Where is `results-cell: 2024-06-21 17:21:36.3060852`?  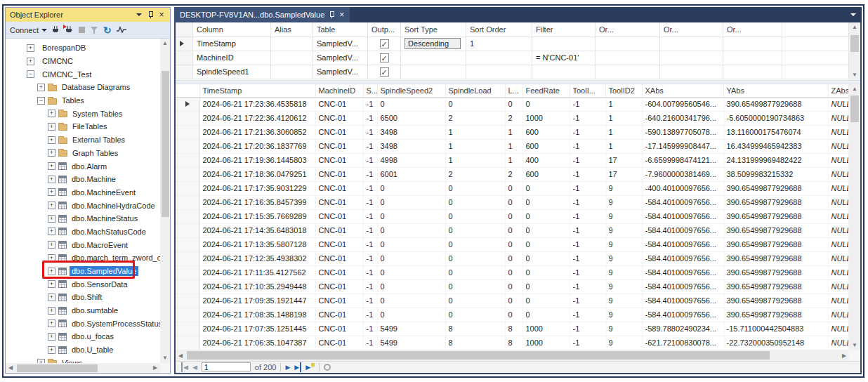
results-cell: 2024-06-21 17:21:36.3060852 is located at coordinates (257, 132).